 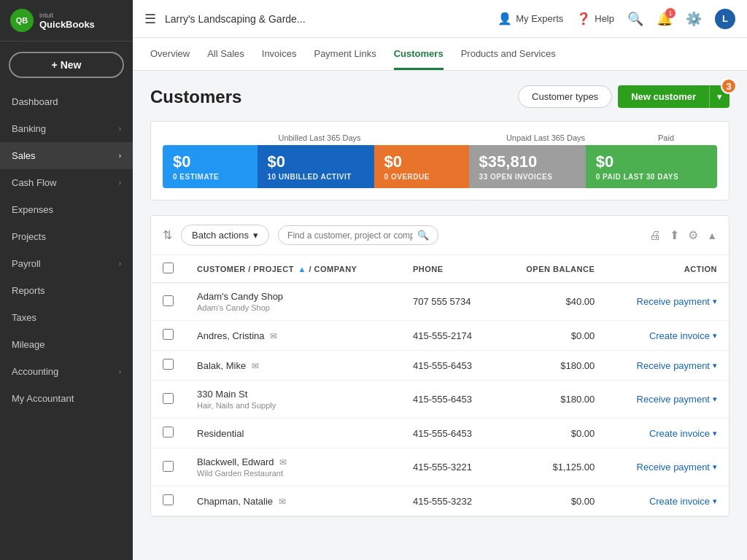 What do you see at coordinates (505, 19) in the screenshot?
I see `person-icon: 👤` at bounding box center [505, 19].